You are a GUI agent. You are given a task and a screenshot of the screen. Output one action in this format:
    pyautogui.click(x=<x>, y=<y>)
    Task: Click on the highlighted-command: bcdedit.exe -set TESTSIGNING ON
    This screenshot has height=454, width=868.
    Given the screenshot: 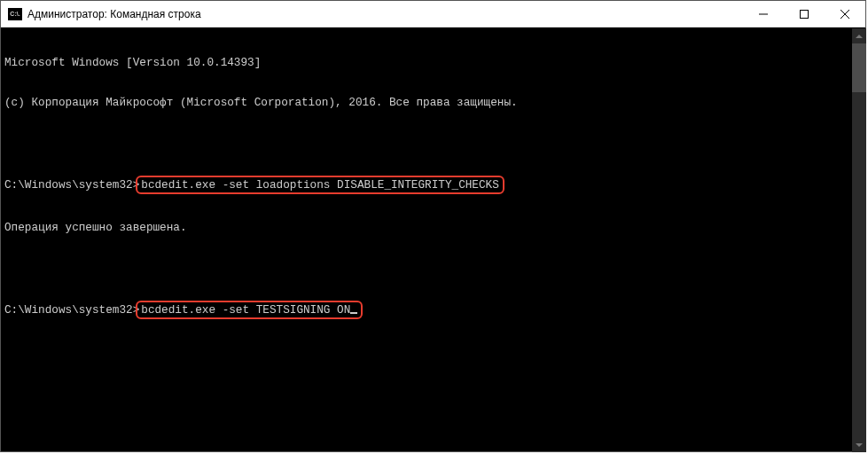 What is the action you would take?
    pyautogui.click(x=249, y=310)
    